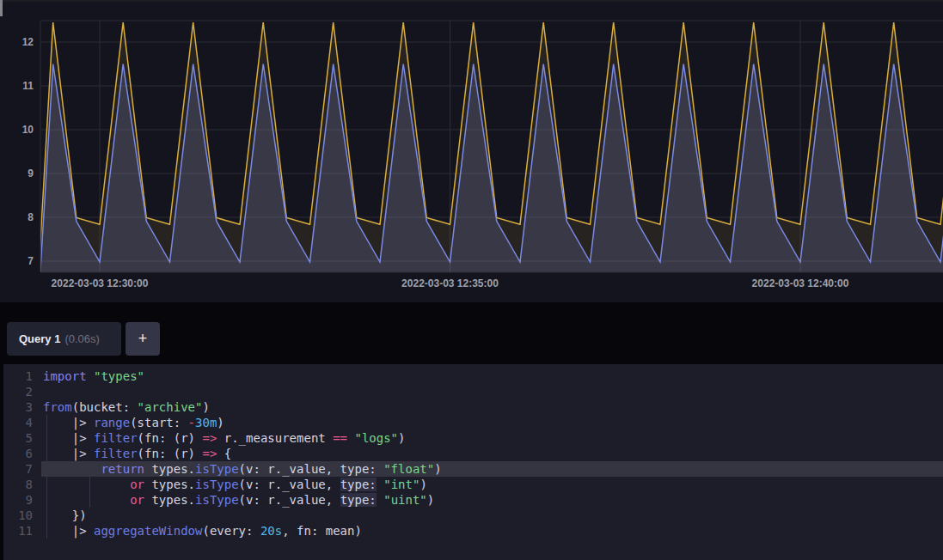 Image resolution: width=943 pixels, height=560 pixels. Describe the element at coordinates (473, 469) in the screenshot. I see `code-line: 7 return types.isType(v: r._value, type:…` at that location.